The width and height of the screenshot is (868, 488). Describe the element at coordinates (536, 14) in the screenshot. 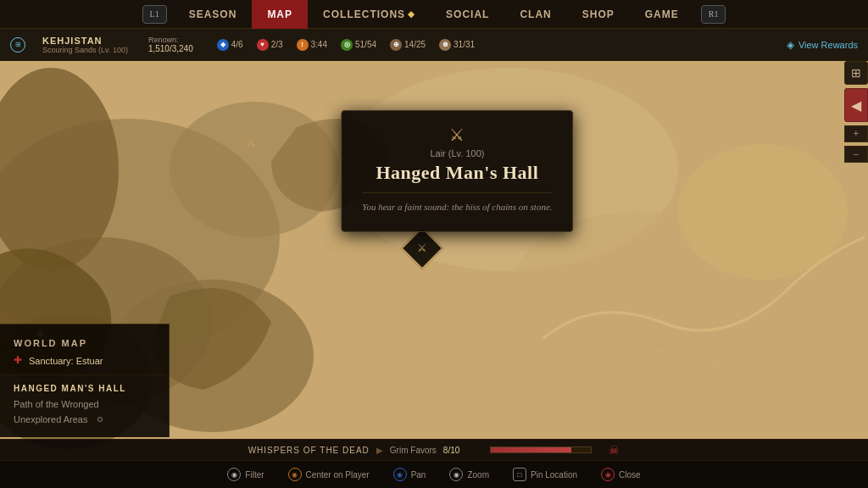

I see `nav-clan: CLAN` at that location.